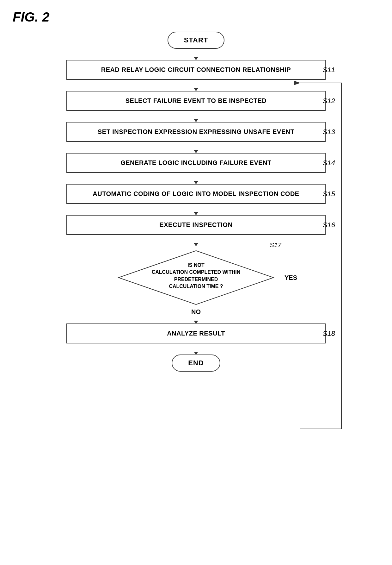 Image resolution: width=392 pixels, height=565 pixels. What do you see at coordinates (196, 101) in the screenshot?
I see `step-row-s12: SELECT FAILURE EVENT TO BE INSPECTED S12` at bounding box center [196, 101].